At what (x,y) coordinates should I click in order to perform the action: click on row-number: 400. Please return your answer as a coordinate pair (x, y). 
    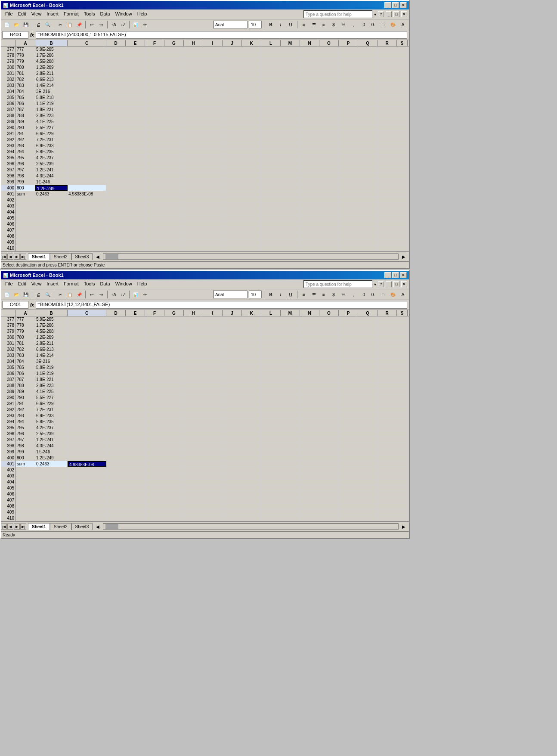
    Looking at the image, I should click on (9, 458).